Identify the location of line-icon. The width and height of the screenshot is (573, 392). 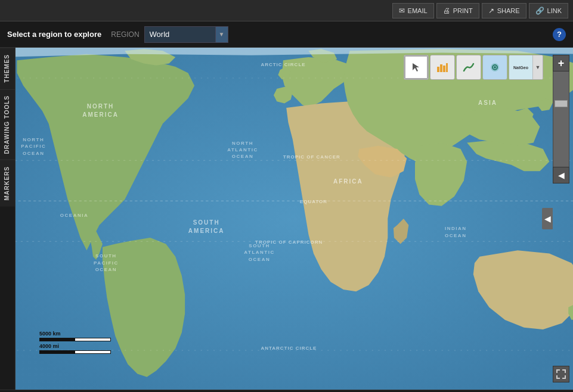
(469, 67).